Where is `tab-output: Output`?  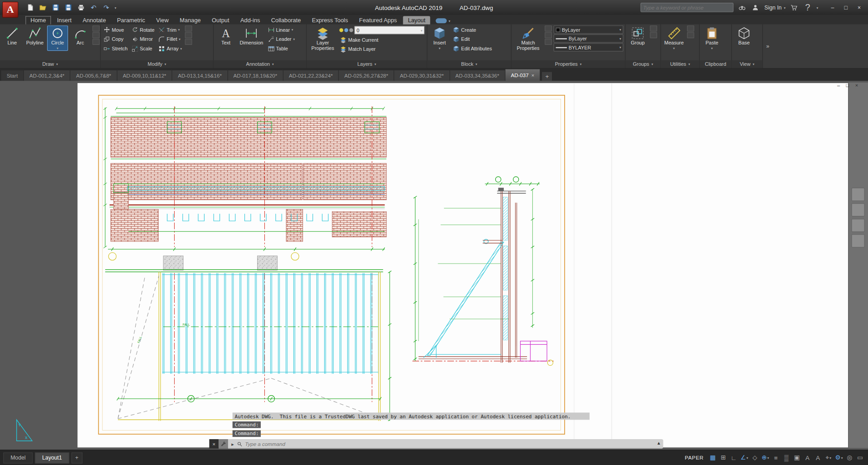 tab-output: Output is located at coordinates (220, 20).